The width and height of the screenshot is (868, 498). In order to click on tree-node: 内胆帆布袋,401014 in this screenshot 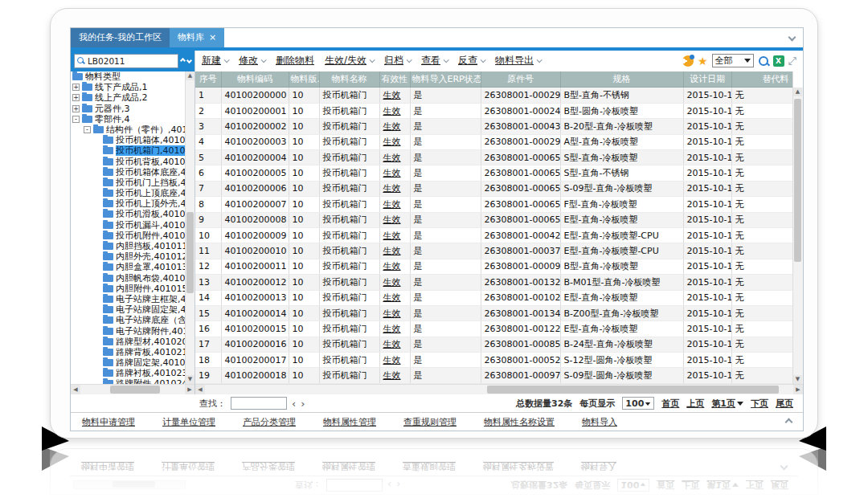, I will do `click(128, 278)`.